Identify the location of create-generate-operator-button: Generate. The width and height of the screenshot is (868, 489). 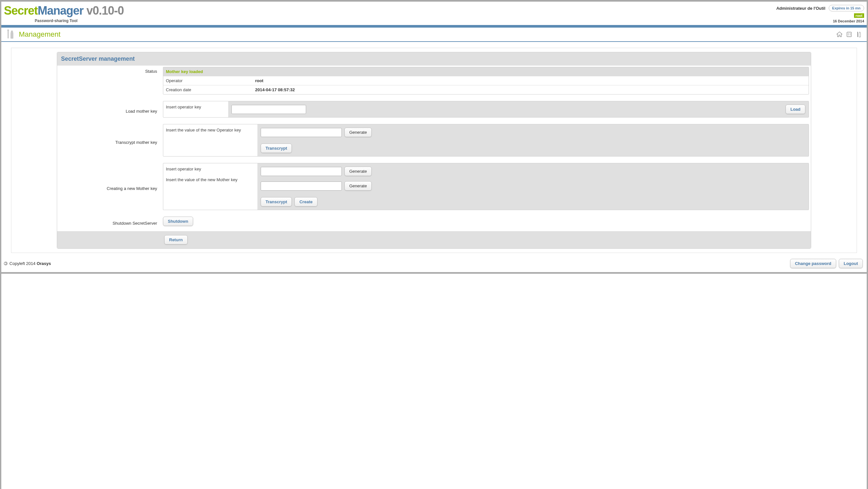
(358, 171).